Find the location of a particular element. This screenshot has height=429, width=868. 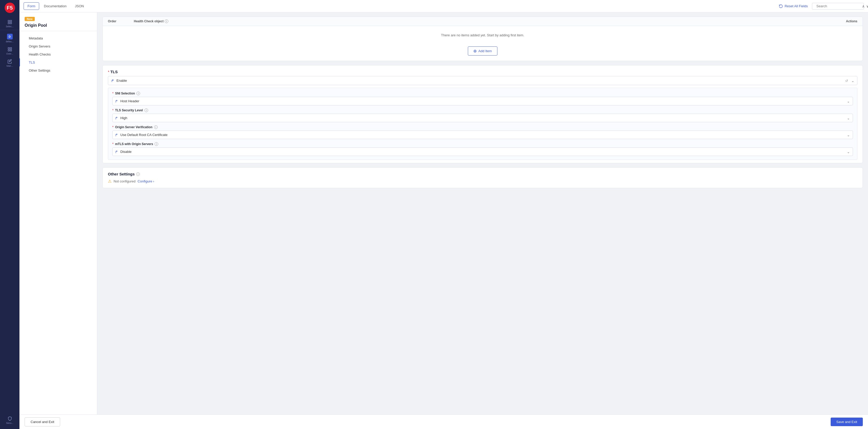

topbar: Form Documentation JSON Reset All Fields… is located at coordinates (444, 6).